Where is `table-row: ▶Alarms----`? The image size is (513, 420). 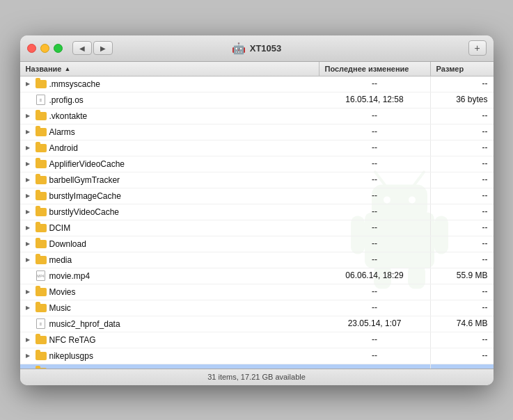
table-row: ▶Alarms---- is located at coordinates (257, 132).